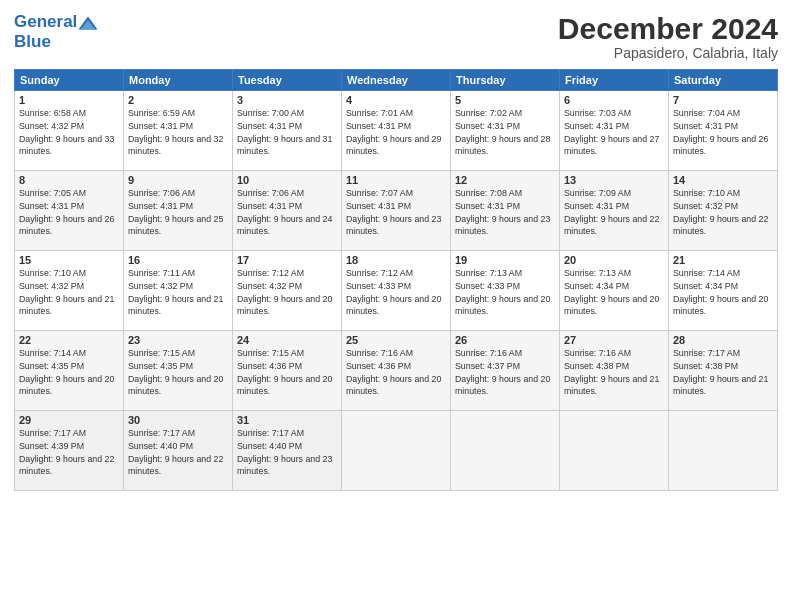 The image size is (792, 612). I want to click on calendar-cell: 22Sunrise: 7:14 AMSunset: 4:35 PMDayligh…, so click(70, 371).